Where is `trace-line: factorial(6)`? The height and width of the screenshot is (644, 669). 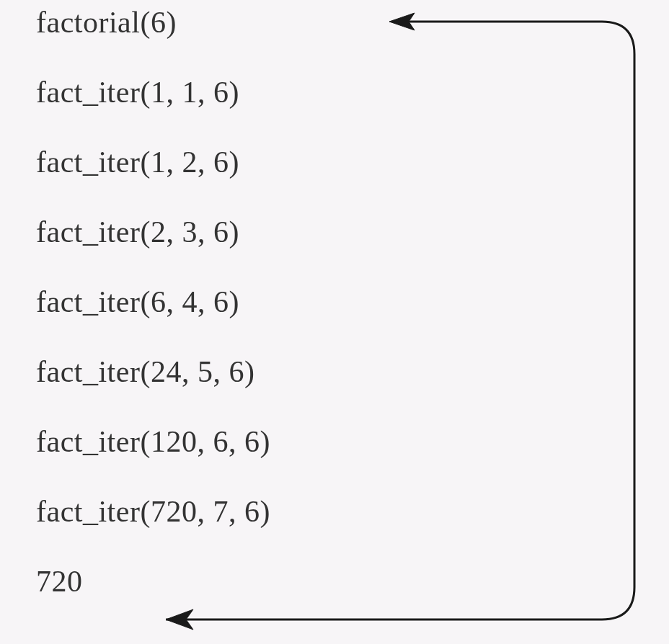
trace-line: factorial(6) is located at coordinates (153, 22).